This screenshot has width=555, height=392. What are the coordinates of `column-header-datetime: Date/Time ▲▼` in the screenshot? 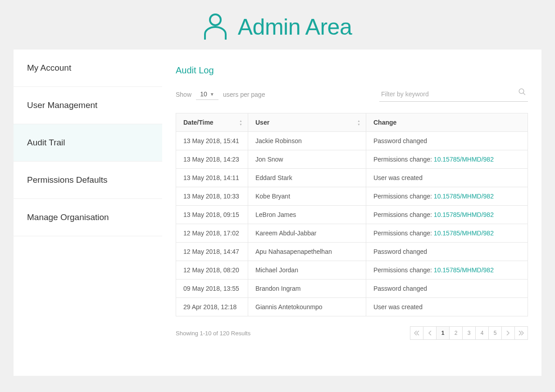 It's located at (212, 122).